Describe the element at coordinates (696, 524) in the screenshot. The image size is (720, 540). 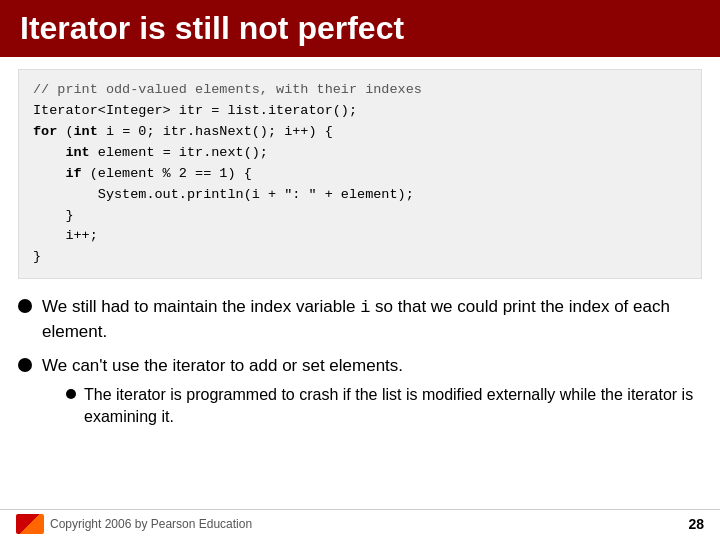
I see `footer-page-number: 28` at that location.